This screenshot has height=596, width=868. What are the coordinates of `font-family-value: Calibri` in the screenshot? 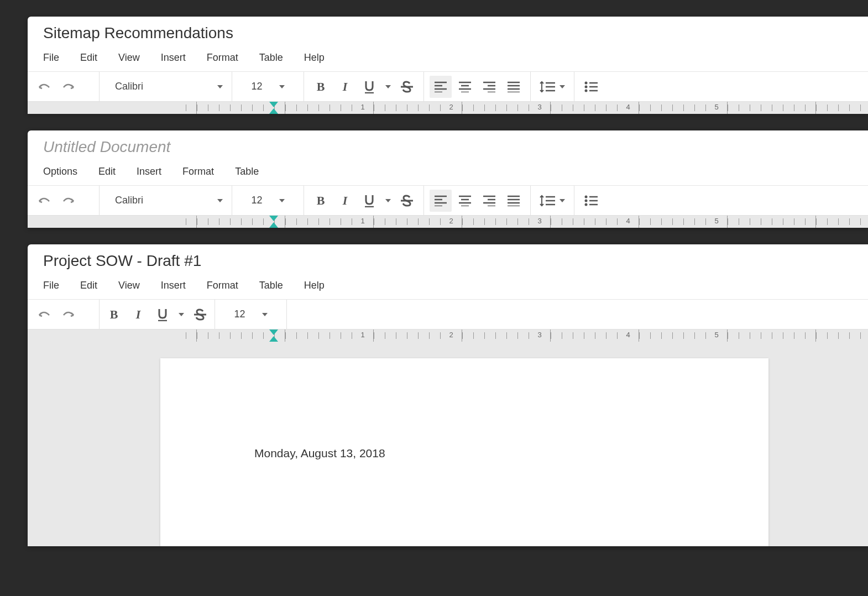 It's located at (129, 200).